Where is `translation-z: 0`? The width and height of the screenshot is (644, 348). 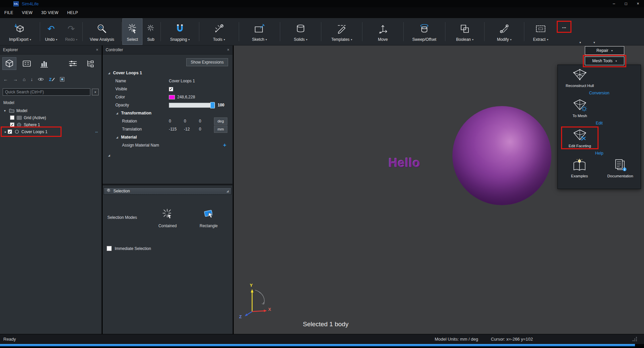 translation-z: 0 is located at coordinates (207, 129).